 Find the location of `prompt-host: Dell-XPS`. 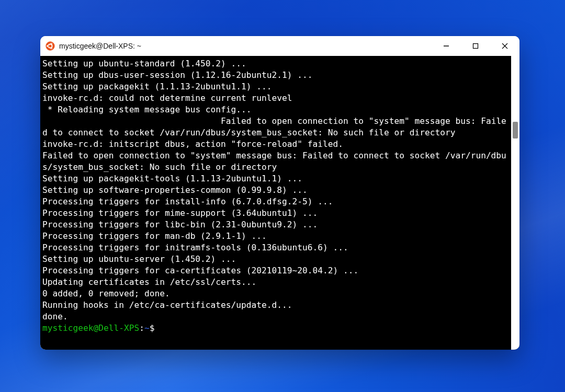

prompt-host: Dell-XPS is located at coordinates (119, 328).